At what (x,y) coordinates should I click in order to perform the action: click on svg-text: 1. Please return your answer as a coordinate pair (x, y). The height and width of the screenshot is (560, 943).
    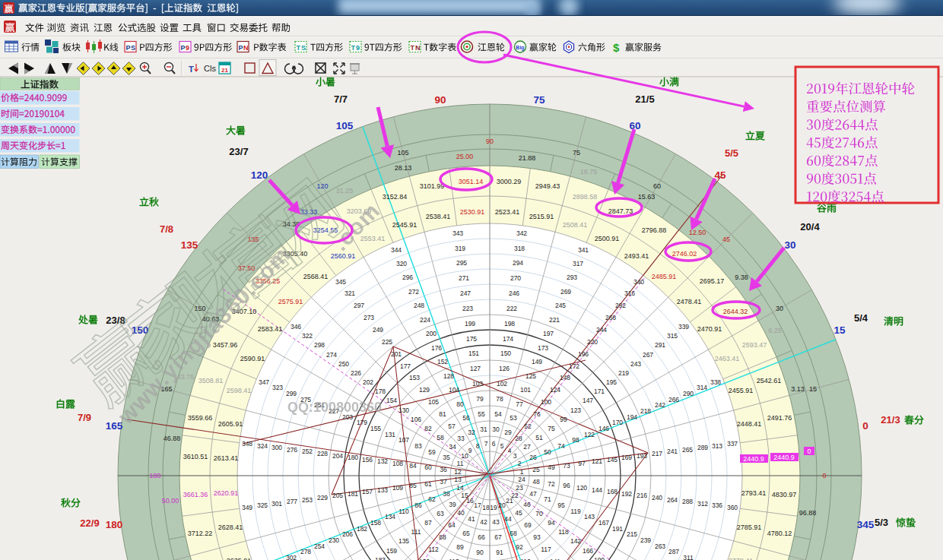
    Looking at the image, I should click on (522, 472).